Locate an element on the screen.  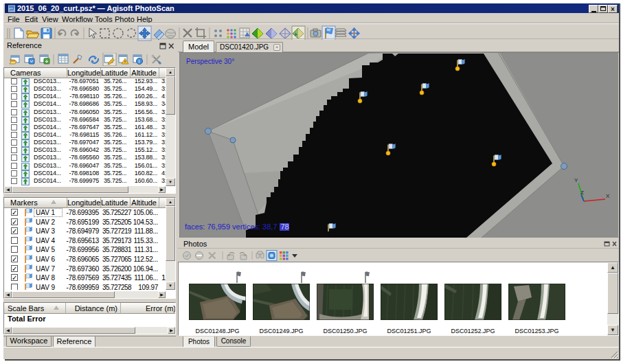
svg-text: i is located at coordinates (139, 62).